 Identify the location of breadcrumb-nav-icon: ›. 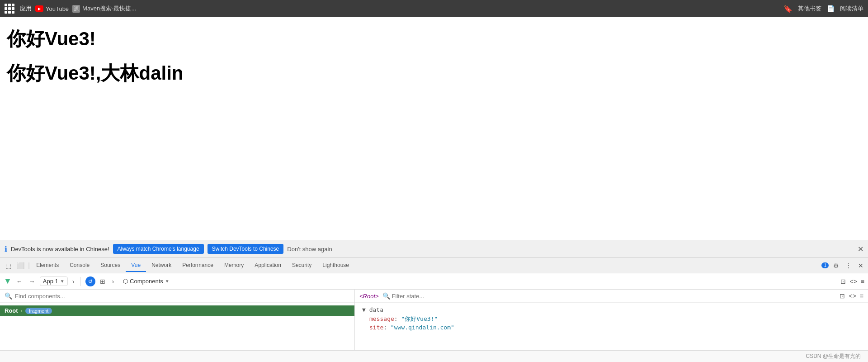
(73, 281).